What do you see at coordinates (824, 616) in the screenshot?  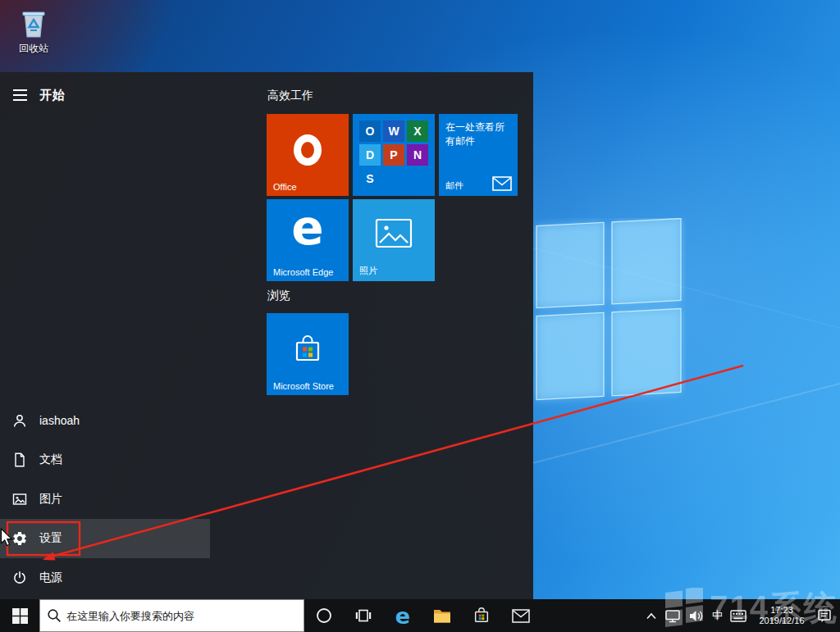 I see `action-center-icon` at bounding box center [824, 616].